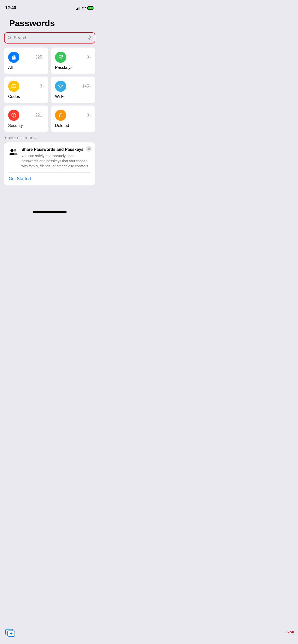  I want to click on all-icon, so click(14, 57).